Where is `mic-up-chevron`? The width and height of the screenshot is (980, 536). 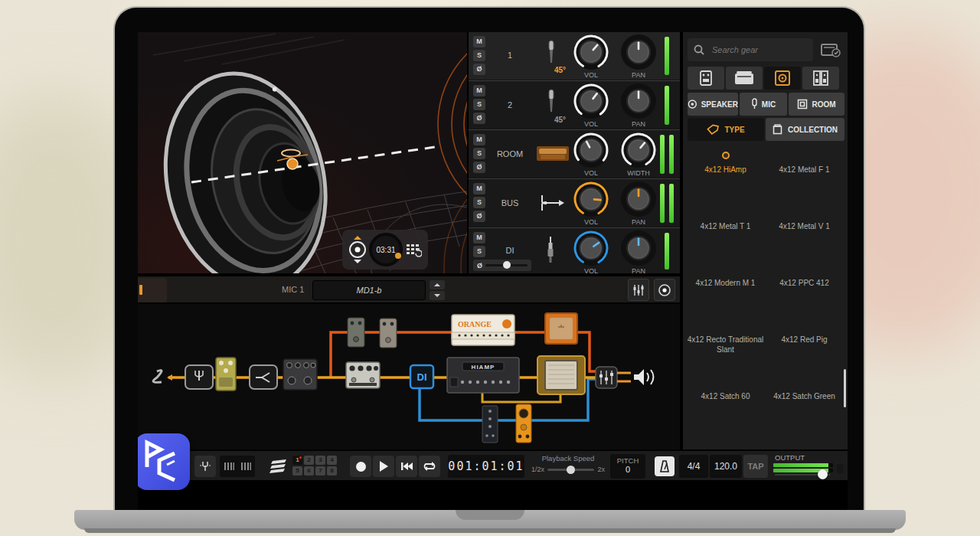 mic-up-chevron is located at coordinates (358, 237).